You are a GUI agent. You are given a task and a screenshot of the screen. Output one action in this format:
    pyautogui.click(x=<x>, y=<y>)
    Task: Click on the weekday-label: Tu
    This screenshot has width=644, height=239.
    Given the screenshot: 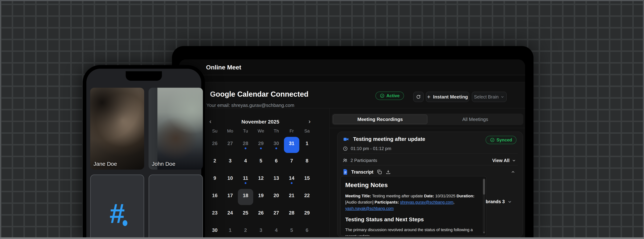 What is the action you would take?
    pyautogui.click(x=246, y=131)
    